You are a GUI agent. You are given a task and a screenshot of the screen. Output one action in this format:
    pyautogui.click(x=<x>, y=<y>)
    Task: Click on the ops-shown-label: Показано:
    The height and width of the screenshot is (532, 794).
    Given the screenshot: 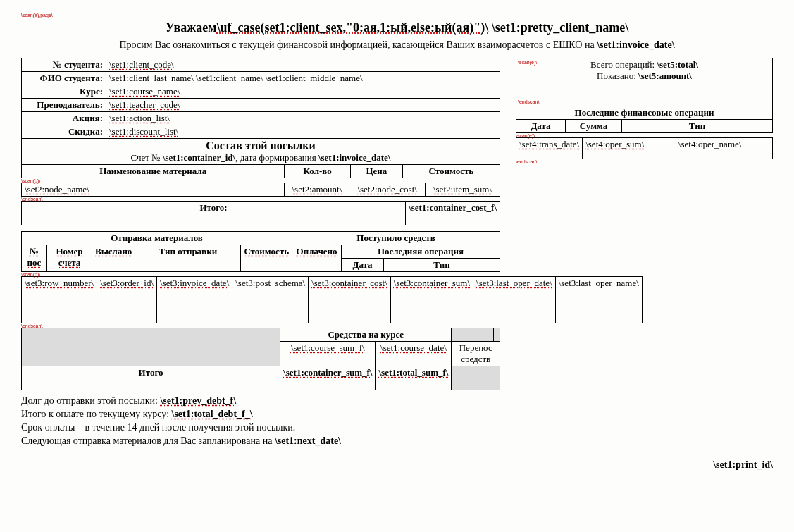 What is the action you would take?
    pyautogui.click(x=617, y=76)
    